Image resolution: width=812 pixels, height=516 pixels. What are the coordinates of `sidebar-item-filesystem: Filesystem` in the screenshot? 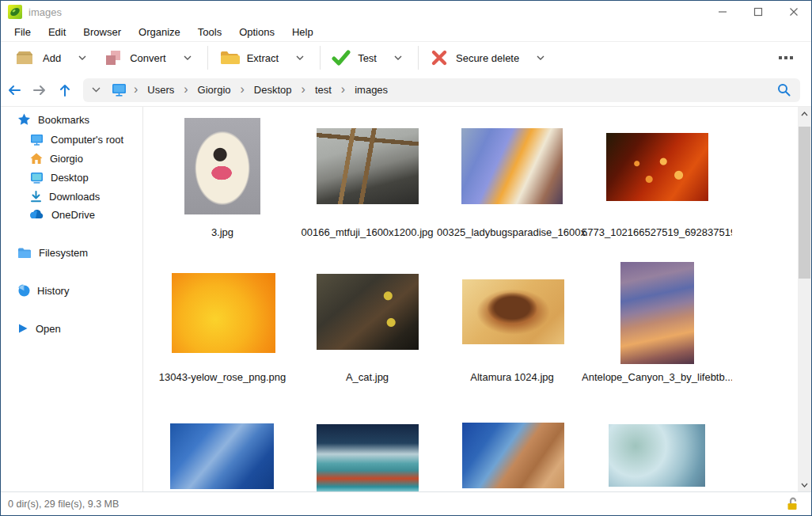 It's located at (71, 252).